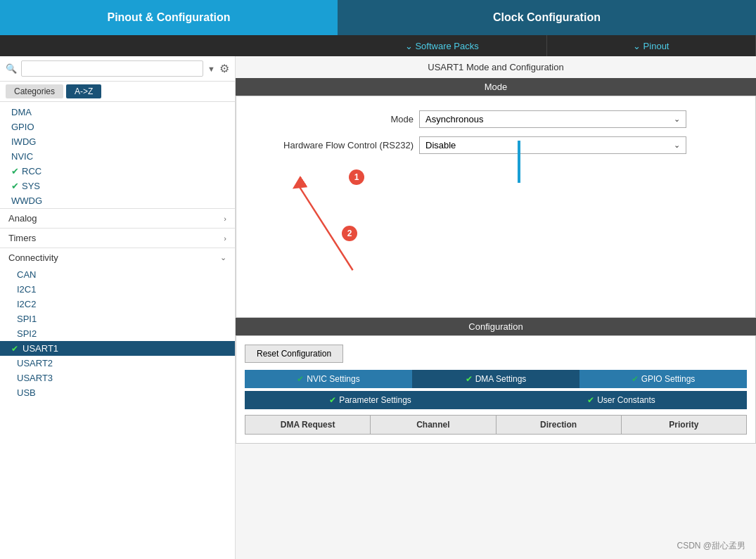 The height and width of the screenshot is (559, 756). I want to click on sidebar-item-can: CAN, so click(117, 274).